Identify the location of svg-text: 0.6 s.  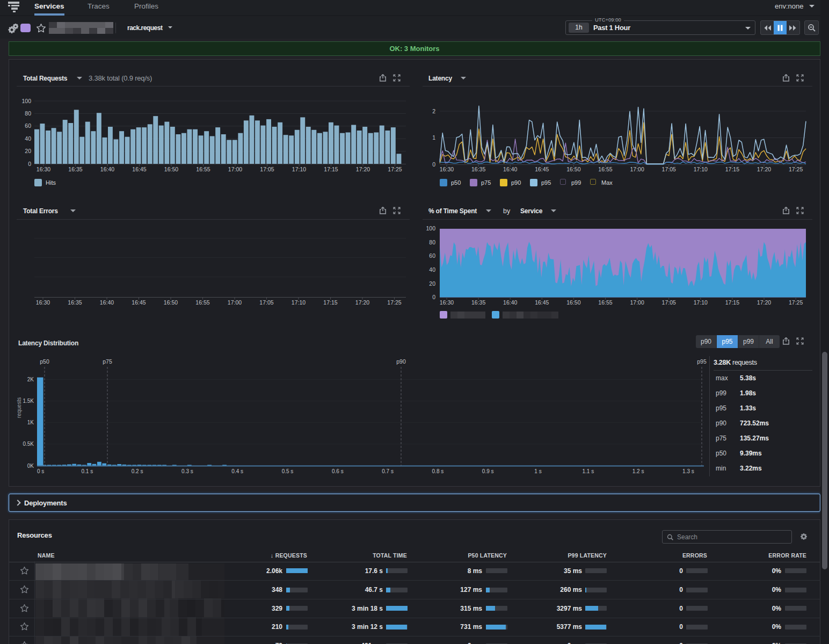
(338, 472).